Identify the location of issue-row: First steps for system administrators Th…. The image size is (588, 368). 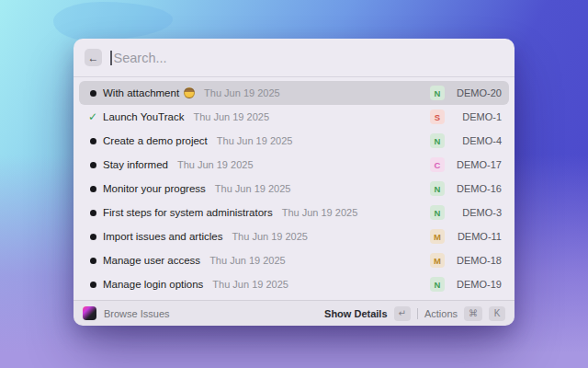
(294, 213).